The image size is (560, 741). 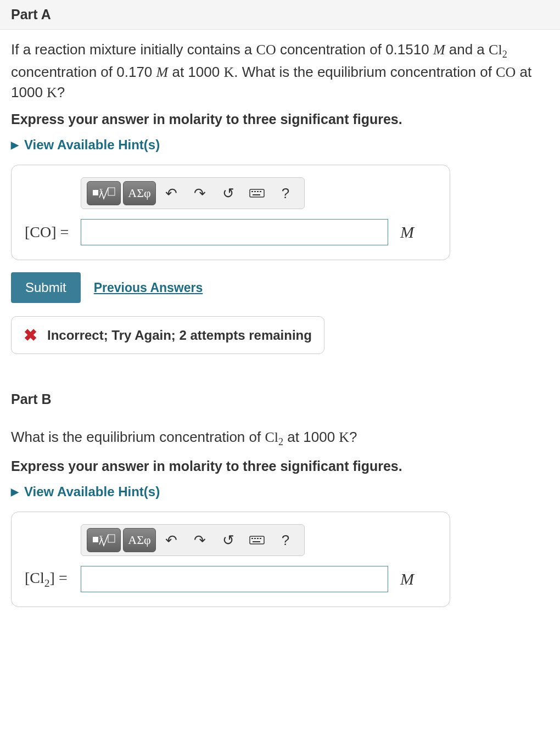 What do you see at coordinates (280, 120) in the screenshot?
I see `part-a-instruction: Express your answer in molarity to three…` at bounding box center [280, 120].